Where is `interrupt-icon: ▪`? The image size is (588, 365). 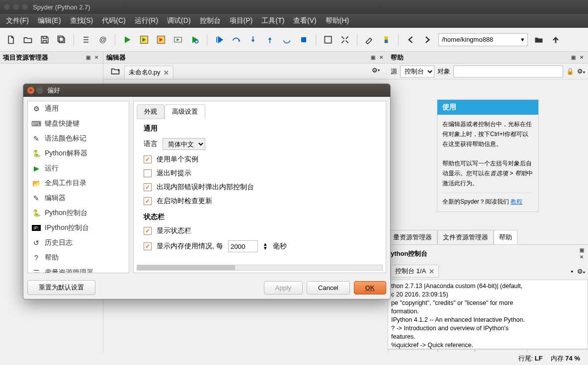 interrupt-icon: ▪ is located at coordinates (572, 271).